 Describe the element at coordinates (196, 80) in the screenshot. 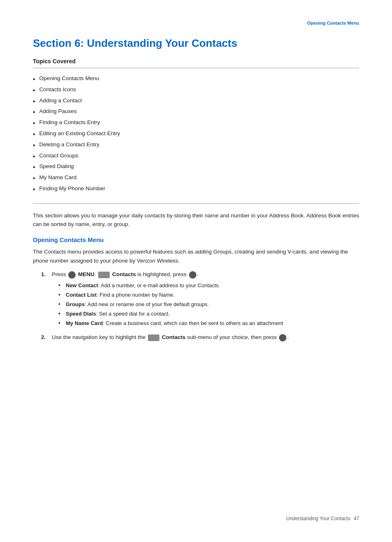

I see `list-item: Opening Contacts Menu` at that location.